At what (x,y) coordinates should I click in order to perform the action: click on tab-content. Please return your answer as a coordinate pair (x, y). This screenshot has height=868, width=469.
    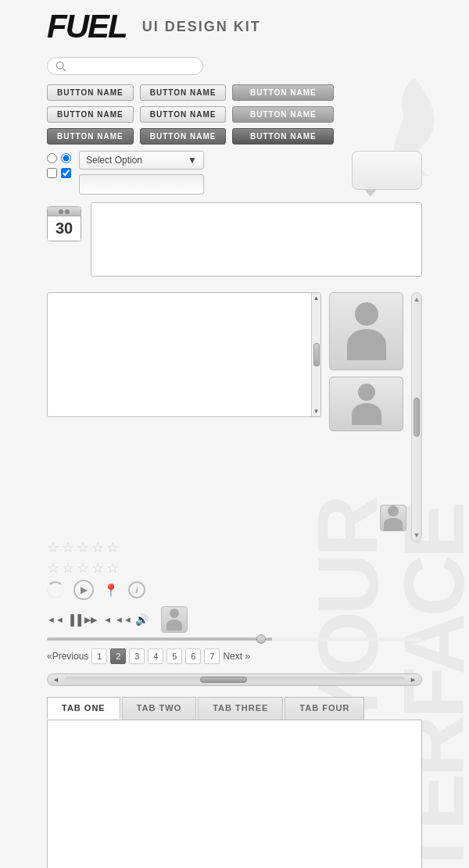
    Looking at the image, I should click on (234, 794).